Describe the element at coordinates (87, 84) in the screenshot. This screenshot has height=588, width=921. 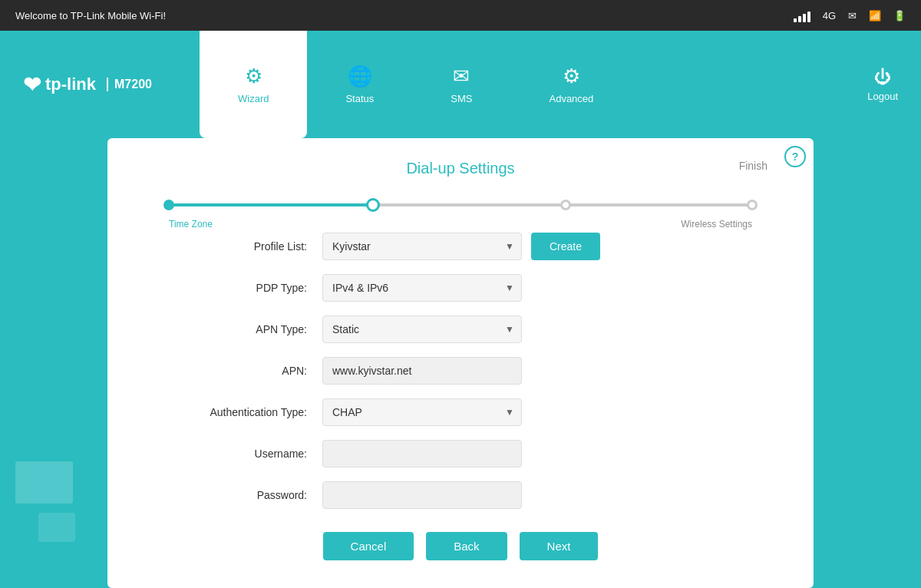
I see `logo: ❤ tp-link M7200` at that location.